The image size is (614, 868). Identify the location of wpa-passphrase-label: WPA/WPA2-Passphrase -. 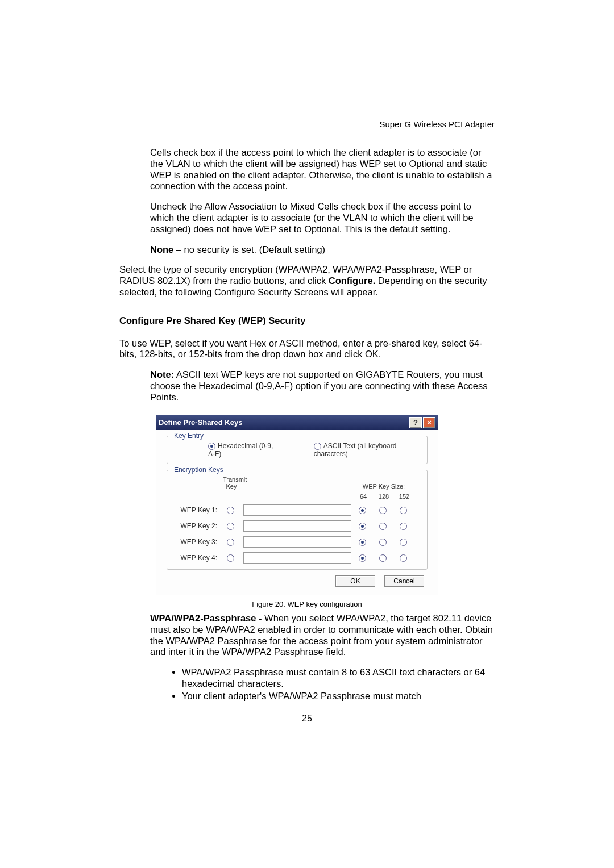
(206, 618).